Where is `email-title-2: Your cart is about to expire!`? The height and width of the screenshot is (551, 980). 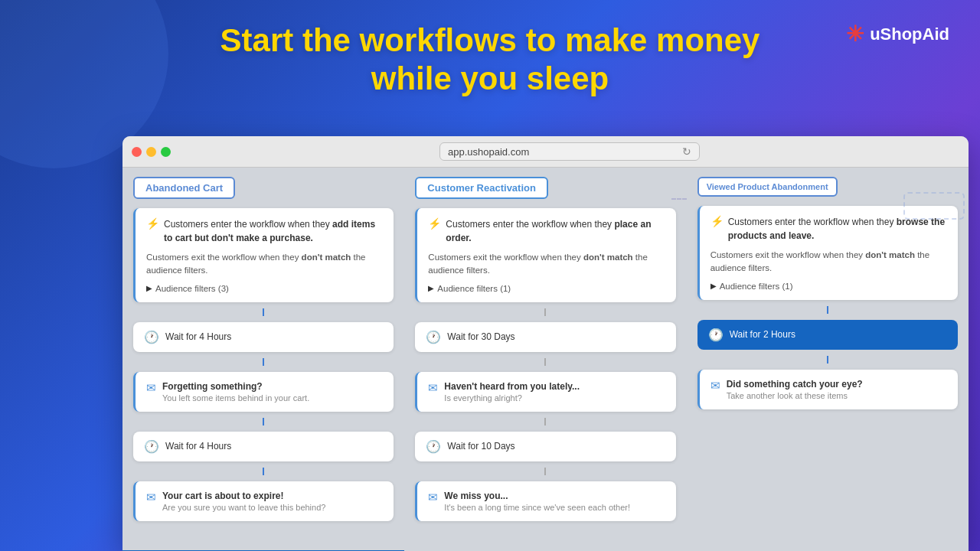
email-title-2: Your cart is about to expire! is located at coordinates (243, 496).